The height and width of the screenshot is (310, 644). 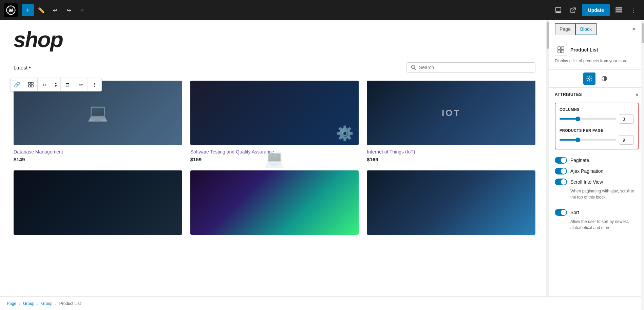 I want to click on style-tab-button, so click(x=604, y=79).